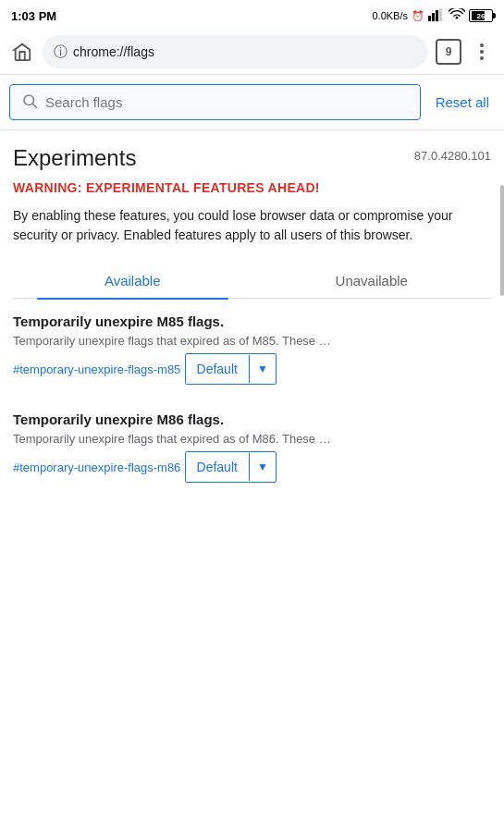 Image resolution: width=504 pixels, height=835 pixels. I want to click on experiments-title: Experiments, so click(74, 158).